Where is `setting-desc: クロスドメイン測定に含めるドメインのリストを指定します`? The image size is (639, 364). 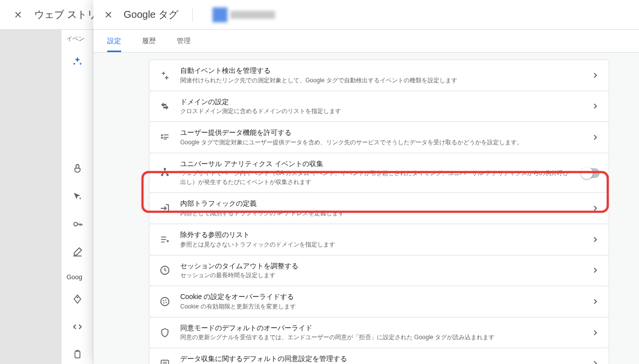
setting-desc: クロスドメイン測定に含めるドメインのリストを指定します is located at coordinates (381, 111).